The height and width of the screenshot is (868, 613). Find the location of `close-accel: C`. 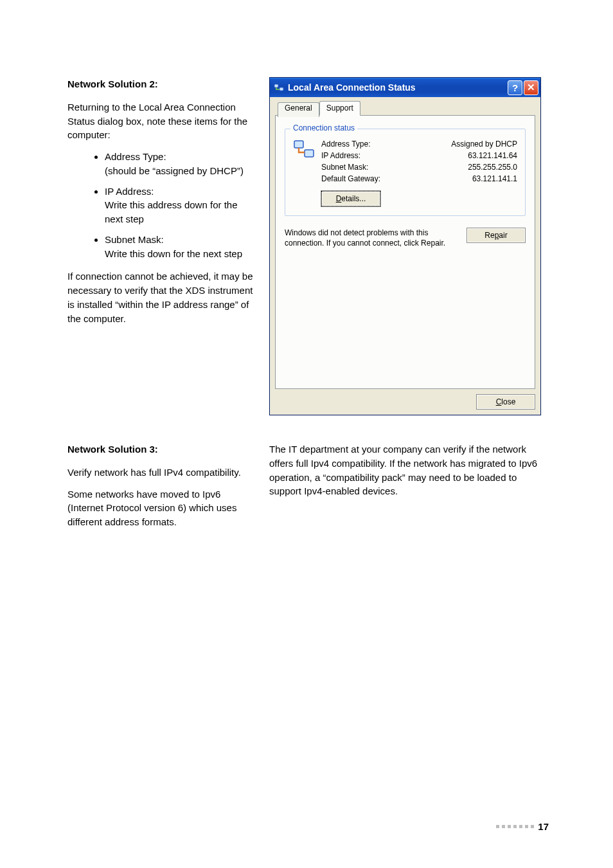

close-accel: C is located at coordinates (499, 402).